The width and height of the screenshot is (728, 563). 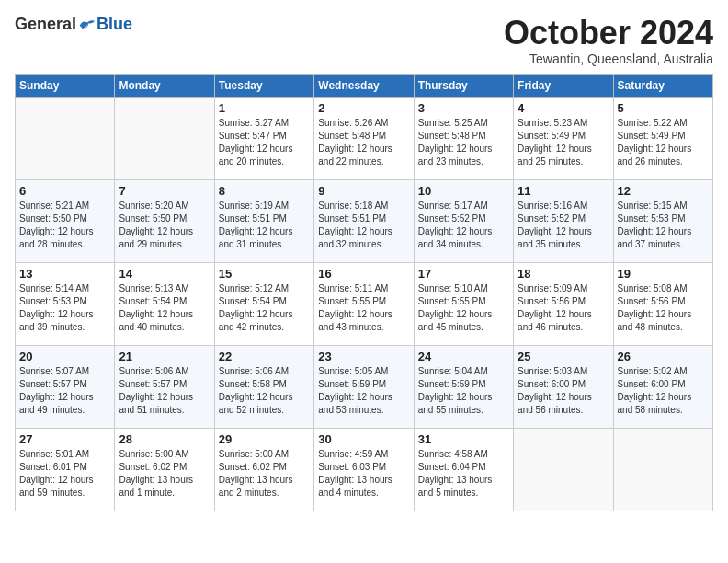 What do you see at coordinates (364, 304) in the screenshot?
I see `calendar-cell: 16Sunrise: 5:11 AMSunset: 5:55 PMDayligh…` at bounding box center [364, 304].